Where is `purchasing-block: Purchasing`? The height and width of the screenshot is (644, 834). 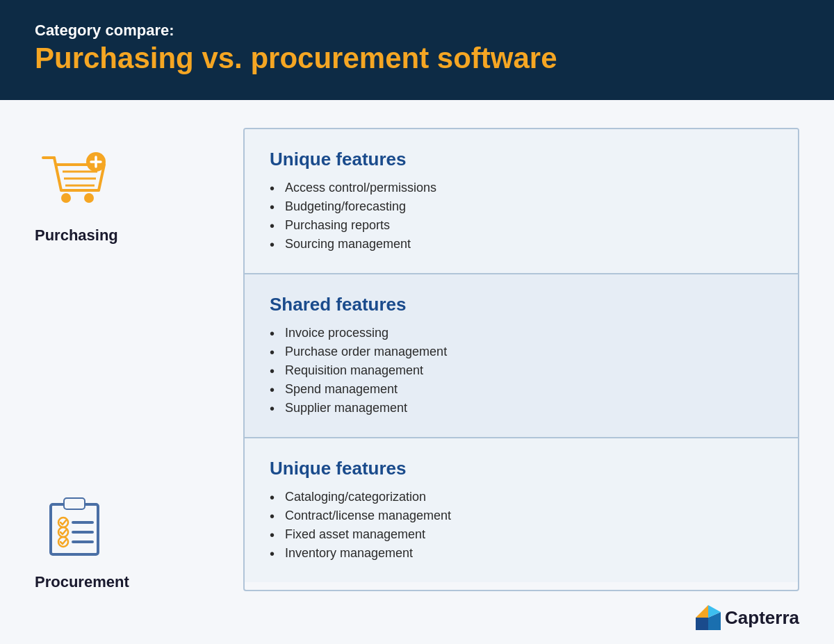 purchasing-block: Purchasing is located at coordinates (76, 193).